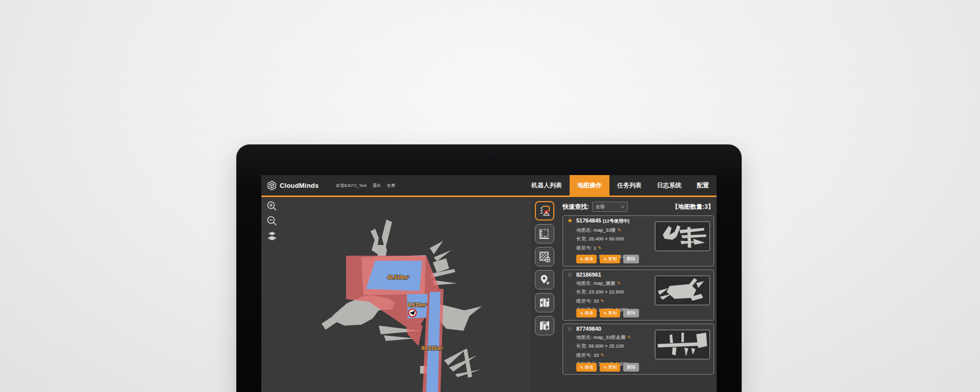 This screenshot has height=392, width=980. What do you see at coordinates (272, 236) in the screenshot?
I see `layers-icon` at bounding box center [272, 236].